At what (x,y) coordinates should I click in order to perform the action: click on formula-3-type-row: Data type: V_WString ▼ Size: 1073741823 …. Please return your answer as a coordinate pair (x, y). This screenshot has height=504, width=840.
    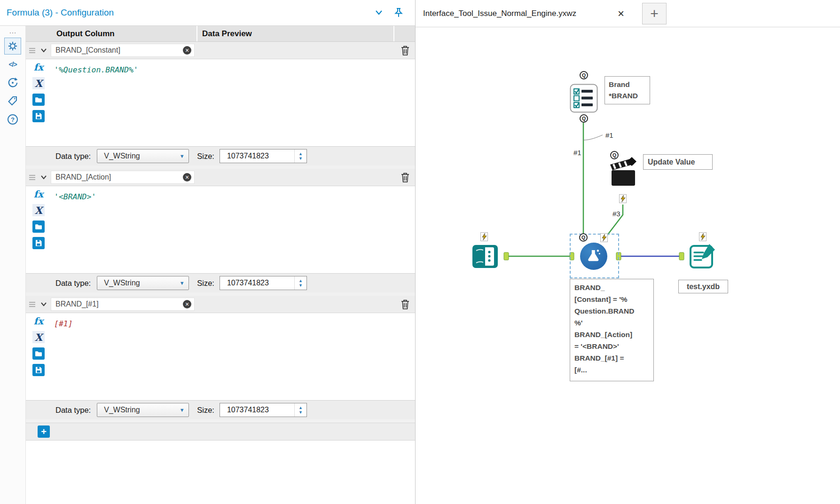
    Looking at the image, I should click on (220, 410).